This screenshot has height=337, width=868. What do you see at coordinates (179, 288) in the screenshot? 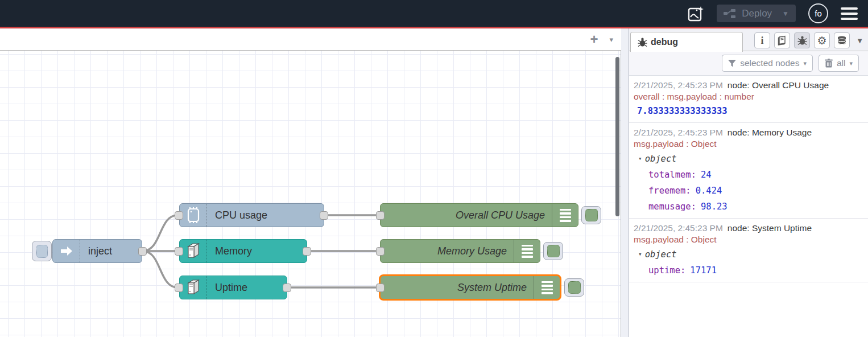
I see `uptime-input-port` at bounding box center [179, 288].